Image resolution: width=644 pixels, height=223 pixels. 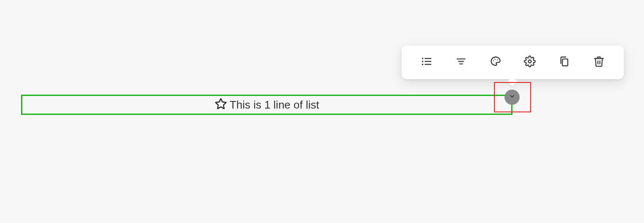 I want to click on list-item: This is 1 line of list, so click(x=267, y=105).